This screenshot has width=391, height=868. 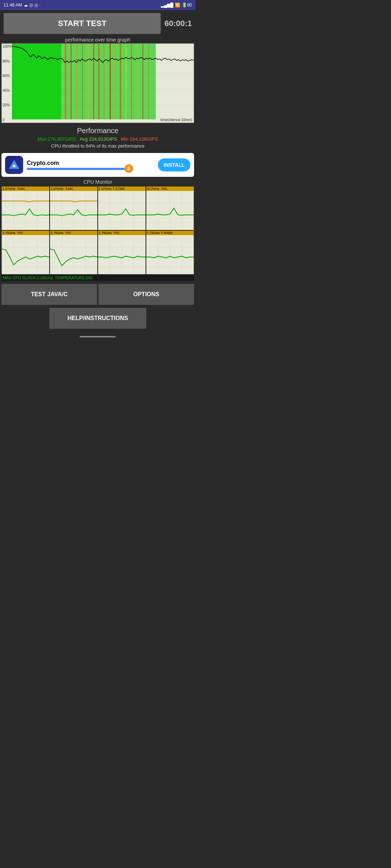 I want to click on ad-progress-bar: ₿, so click(x=78, y=169).